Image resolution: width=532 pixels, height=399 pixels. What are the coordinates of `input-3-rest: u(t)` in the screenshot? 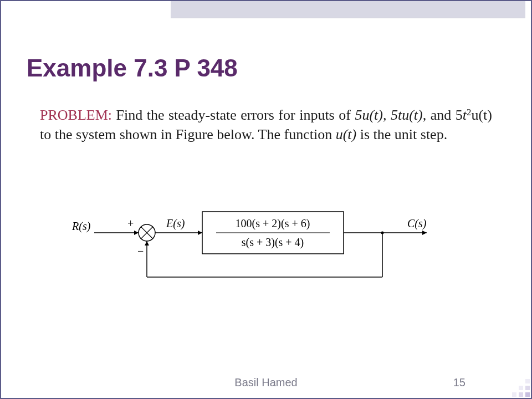 It's located at (482, 115).